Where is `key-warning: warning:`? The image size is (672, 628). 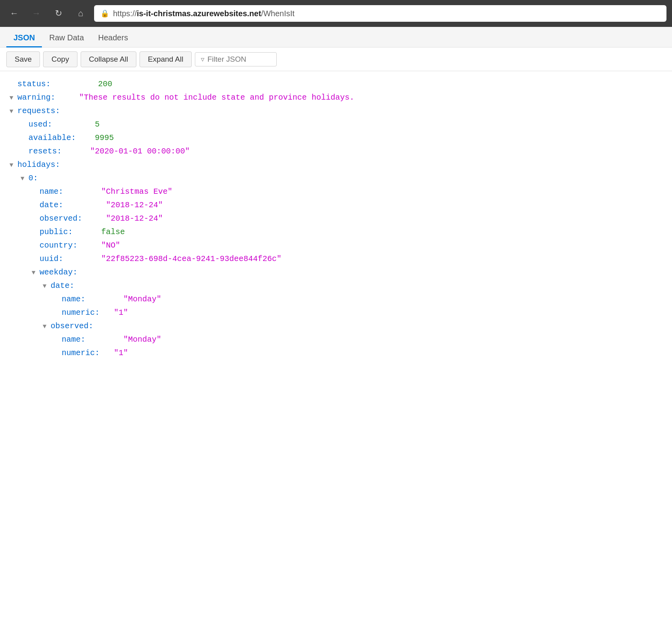
key-warning: warning: is located at coordinates (36, 98).